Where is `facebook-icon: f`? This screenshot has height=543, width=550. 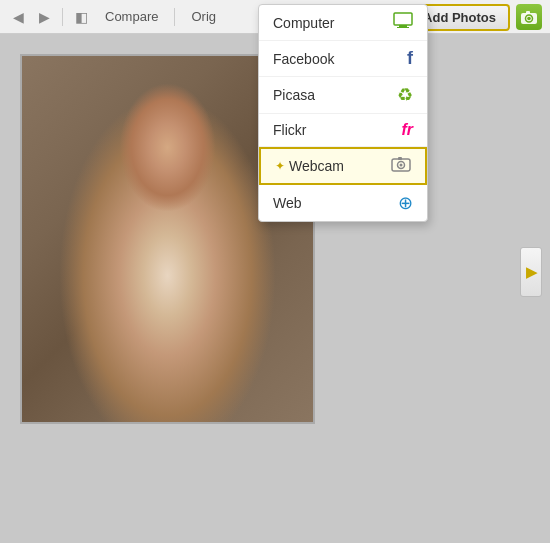
facebook-icon: f is located at coordinates (410, 58).